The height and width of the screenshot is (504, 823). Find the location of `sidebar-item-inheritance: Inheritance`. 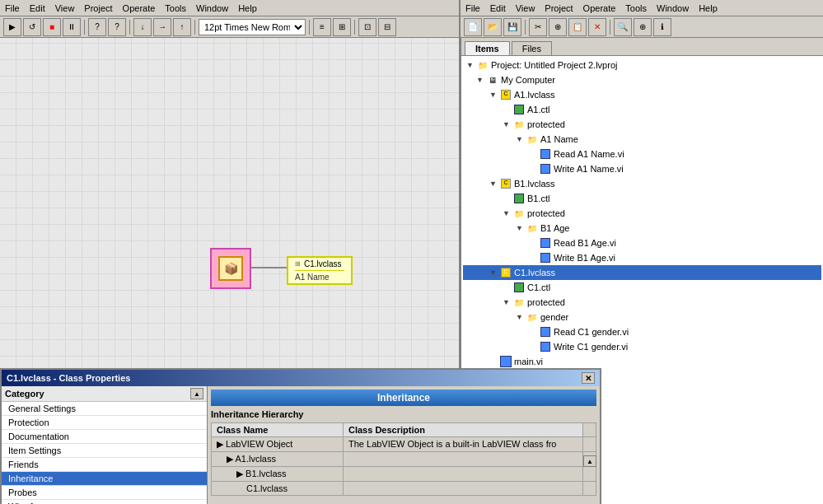

sidebar-item-inheritance: Inheritance is located at coordinates (104, 479).